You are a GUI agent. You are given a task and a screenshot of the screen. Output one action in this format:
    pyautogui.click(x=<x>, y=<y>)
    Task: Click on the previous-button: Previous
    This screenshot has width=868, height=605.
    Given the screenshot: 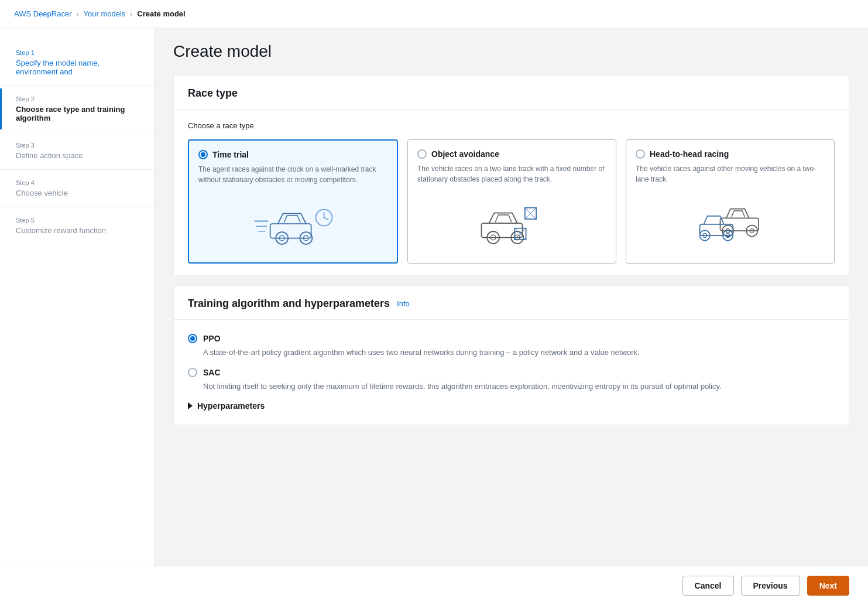 What is the action you would take?
    pyautogui.click(x=770, y=586)
    